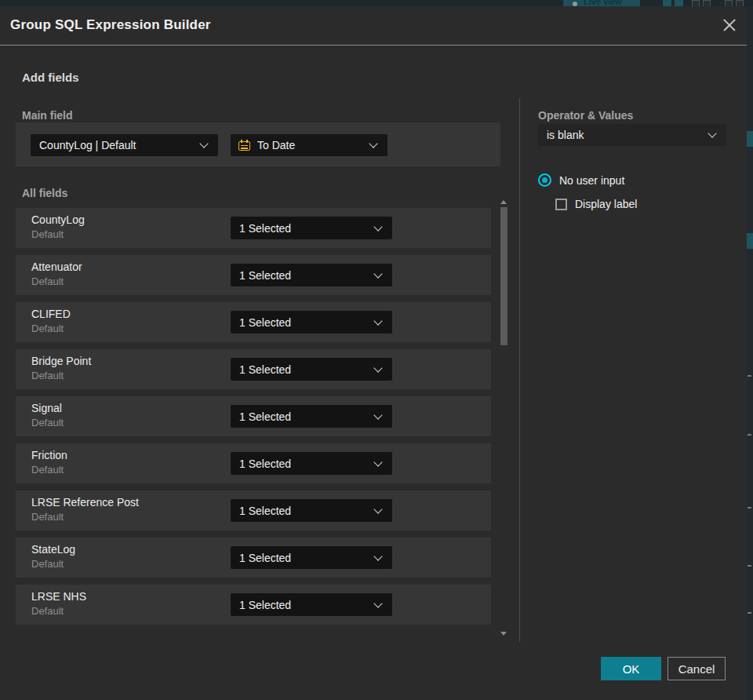 The image size is (753, 700). I want to click on scrollbar-thumb, so click(504, 276).